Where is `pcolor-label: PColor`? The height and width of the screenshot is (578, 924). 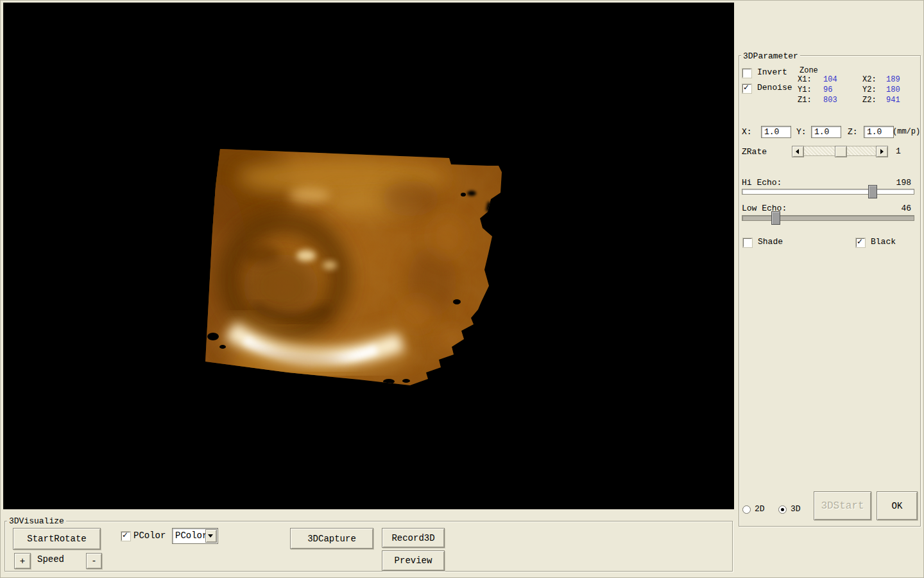 pcolor-label: PColor is located at coordinates (150, 536).